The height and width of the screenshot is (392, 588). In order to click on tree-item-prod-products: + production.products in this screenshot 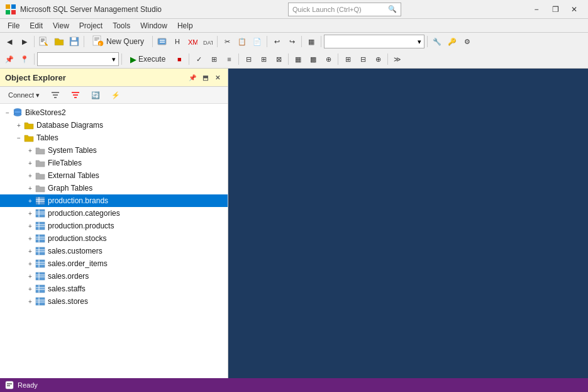, I will do `click(114, 226)`.